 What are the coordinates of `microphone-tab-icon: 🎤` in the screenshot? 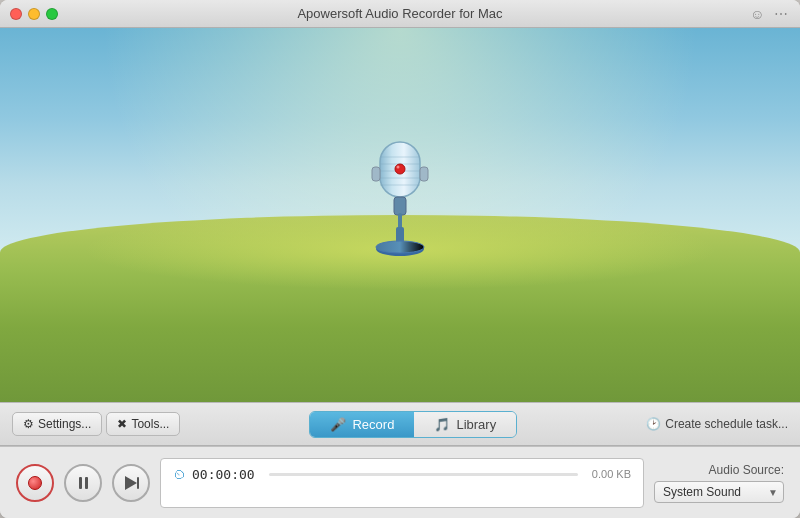 It's located at (338, 424).